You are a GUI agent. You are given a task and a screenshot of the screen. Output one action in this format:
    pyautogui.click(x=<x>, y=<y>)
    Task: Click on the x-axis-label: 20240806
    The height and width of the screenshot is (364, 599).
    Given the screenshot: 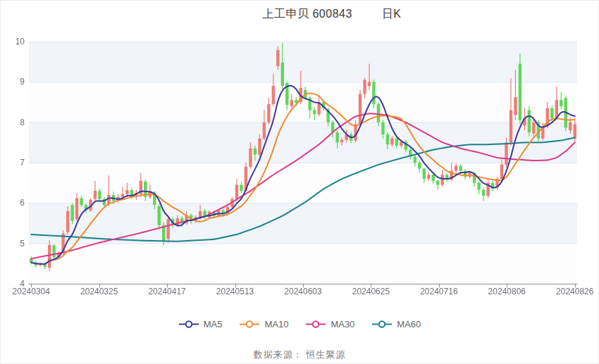 What is the action you would take?
    pyautogui.click(x=507, y=291)
    